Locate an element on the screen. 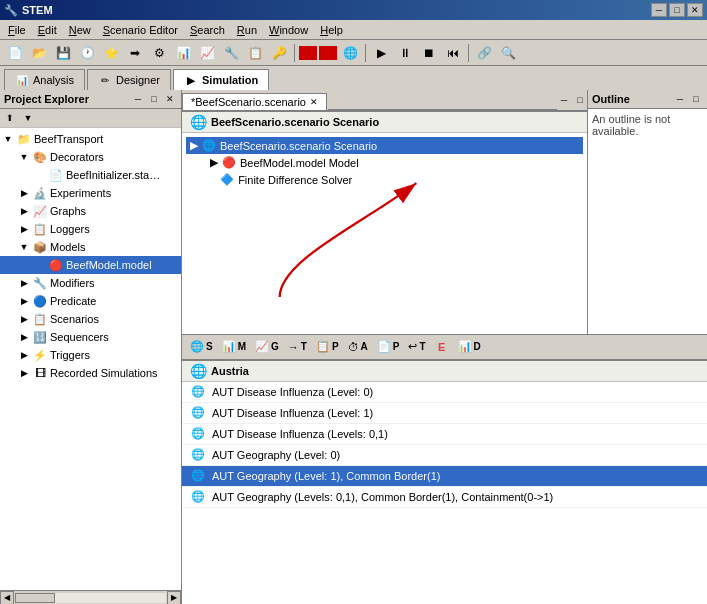 The height and width of the screenshot is (604, 707). toolbar-red1 is located at coordinates (308, 53).